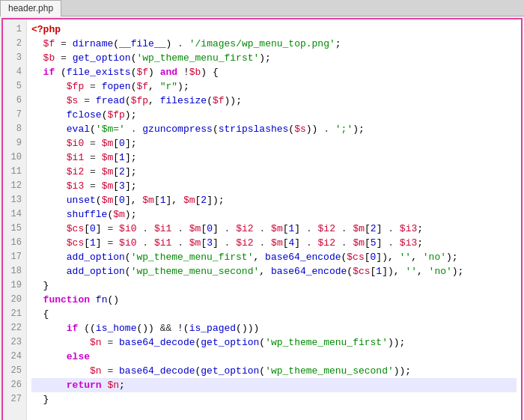  I want to click on line-number: 11, so click(15, 172).